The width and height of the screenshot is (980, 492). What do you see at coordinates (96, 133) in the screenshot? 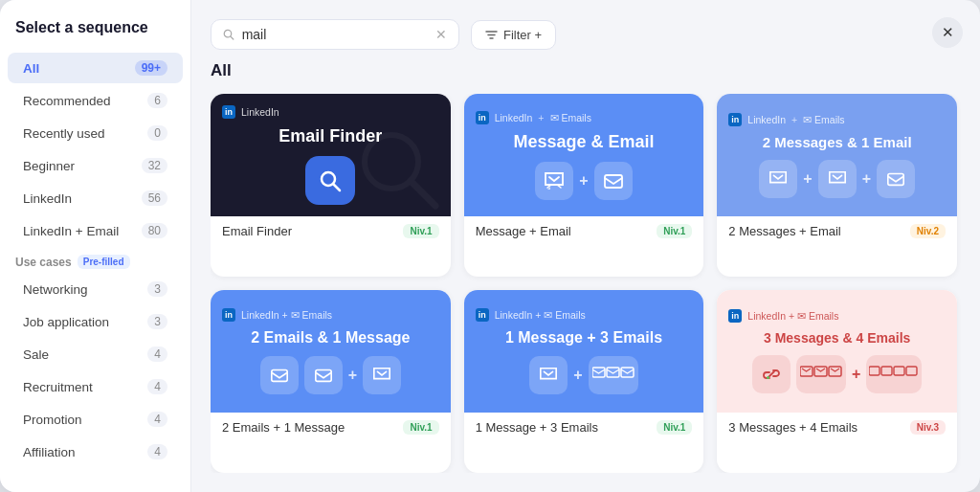
I see `sidebar-item-recently-used: Recently used 0` at bounding box center [96, 133].